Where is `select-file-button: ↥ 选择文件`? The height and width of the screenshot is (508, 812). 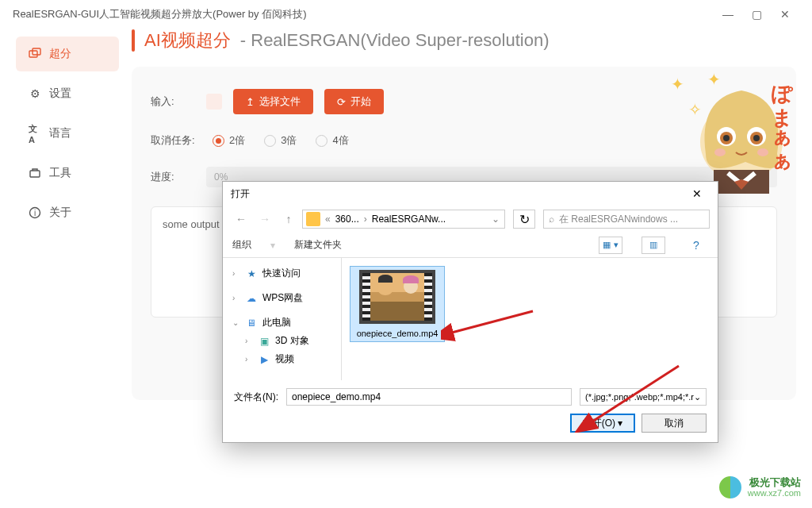 select-file-button: ↥ 选择文件 is located at coordinates (273, 102).